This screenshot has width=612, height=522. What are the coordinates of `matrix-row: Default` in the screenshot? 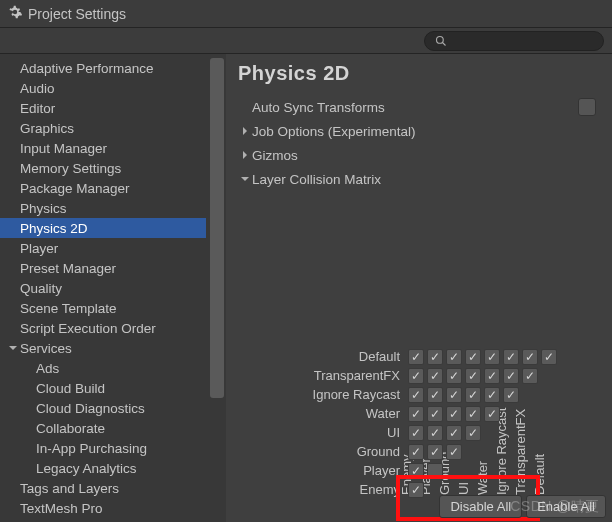 It's located at (419, 356).